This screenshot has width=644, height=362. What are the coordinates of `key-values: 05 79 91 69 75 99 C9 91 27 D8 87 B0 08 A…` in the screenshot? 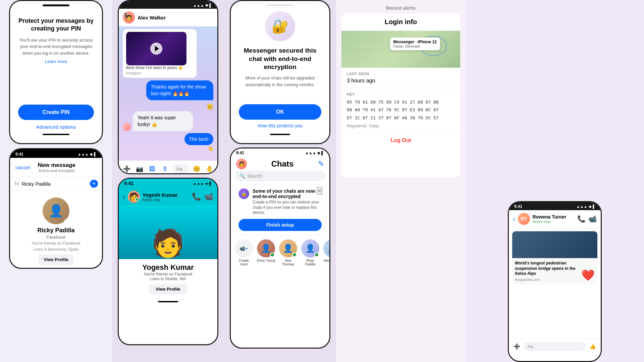 It's located at (401, 110).